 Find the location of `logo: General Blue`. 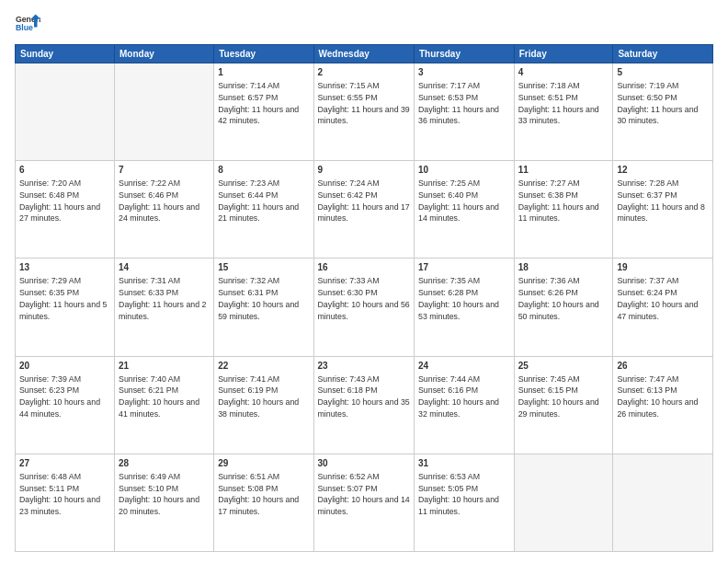

logo: General Blue is located at coordinates (28, 24).